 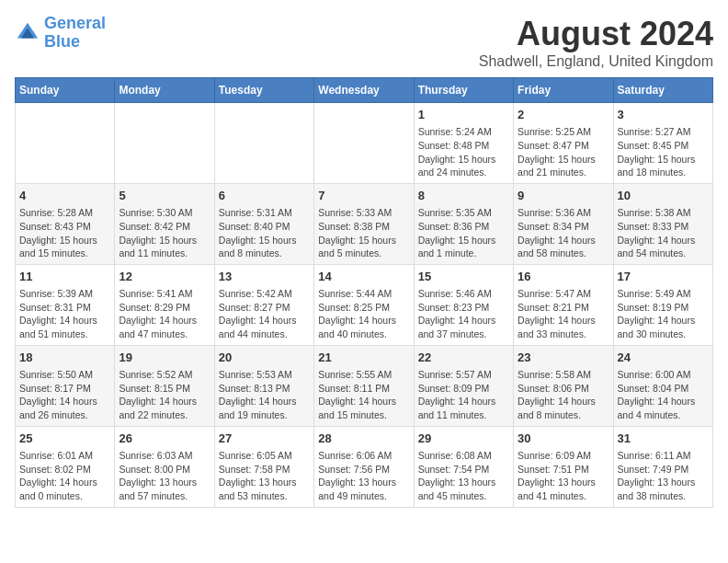 I want to click on day-info: Sunrise: 5:35 AM Sunset: 8:36 PM Dayligh…, so click(x=463, y=234).